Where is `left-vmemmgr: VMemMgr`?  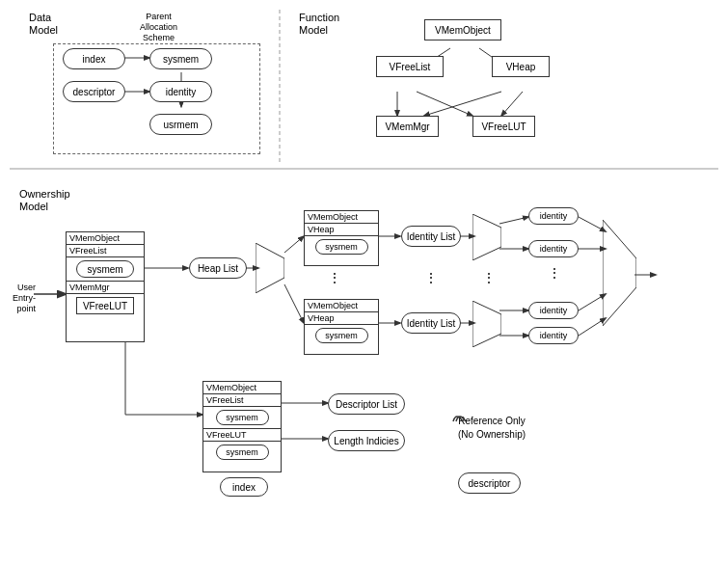 left-vmemmgr: VMemMgr is located at coordinates (105, 287).